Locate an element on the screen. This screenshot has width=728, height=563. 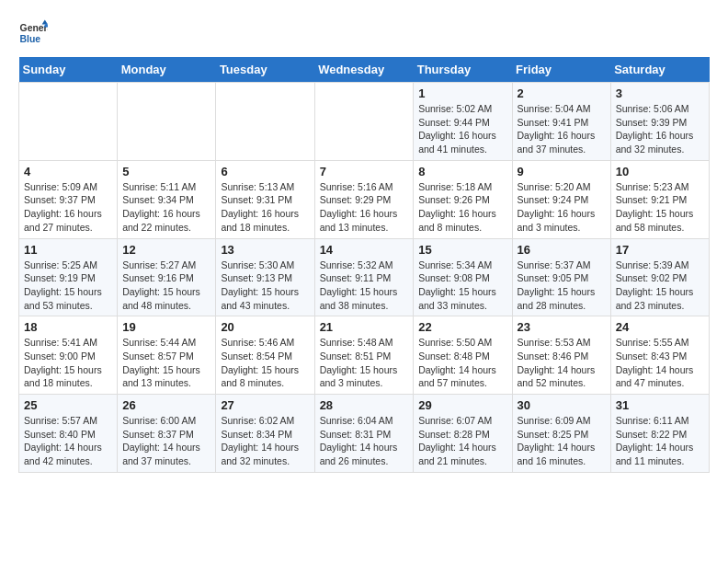
day-number: 17 is located at coordinates (660, 250).